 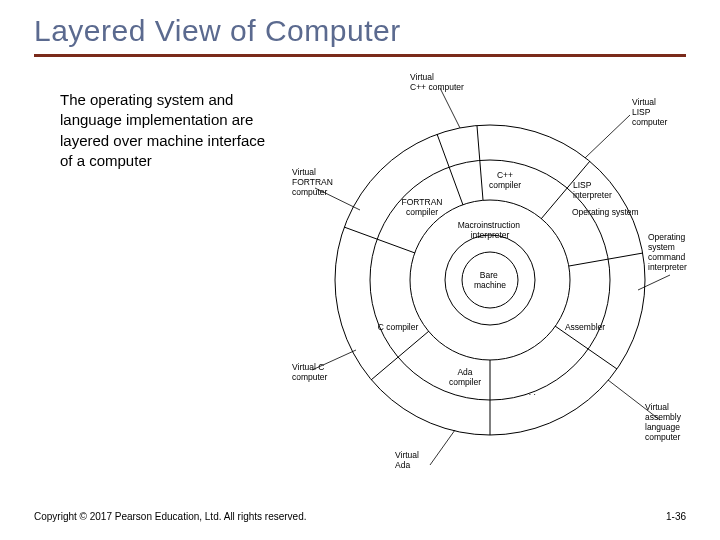 I want to click on seg-asm: Assembler, so click(x=585, y=327).